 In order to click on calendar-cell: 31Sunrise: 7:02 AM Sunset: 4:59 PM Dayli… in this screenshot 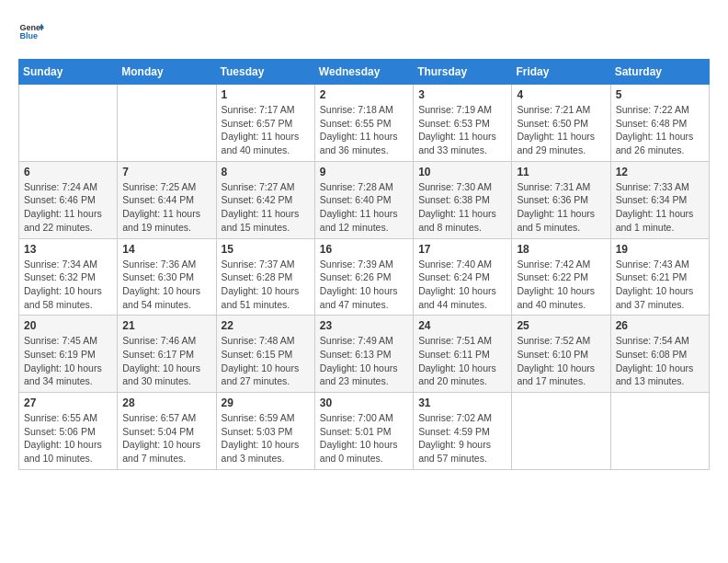, I will do `click(463, 431)`.